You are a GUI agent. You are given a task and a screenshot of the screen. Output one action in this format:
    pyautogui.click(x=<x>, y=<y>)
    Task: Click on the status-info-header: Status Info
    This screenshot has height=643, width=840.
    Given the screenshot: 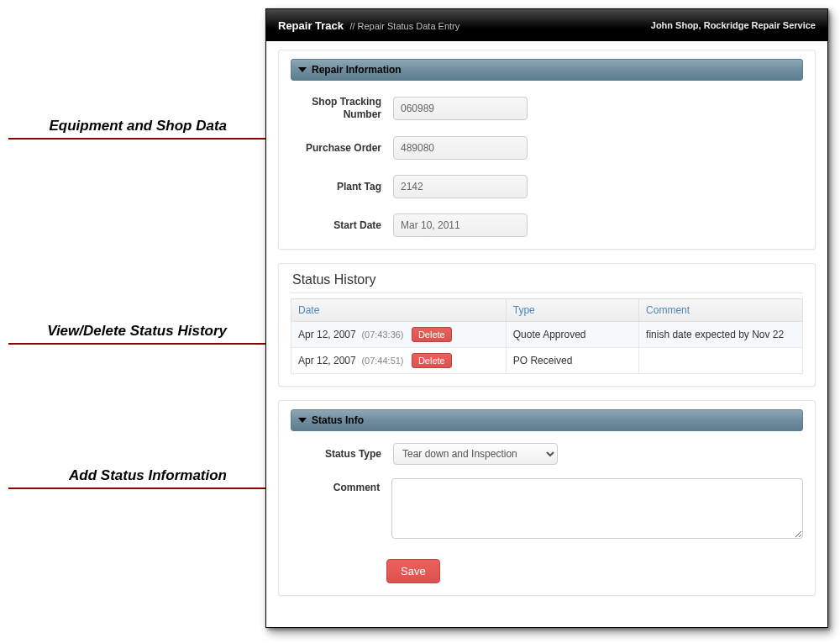 What is the action you would take?
    pyautogui.click(x=547, y=420)
    